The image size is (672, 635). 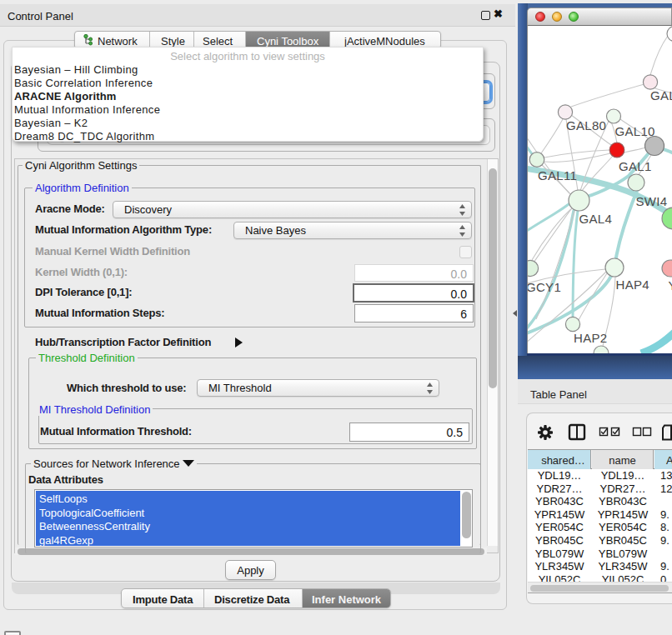 I want to click on svg-text: GAL4, so click(x=596, y=218).